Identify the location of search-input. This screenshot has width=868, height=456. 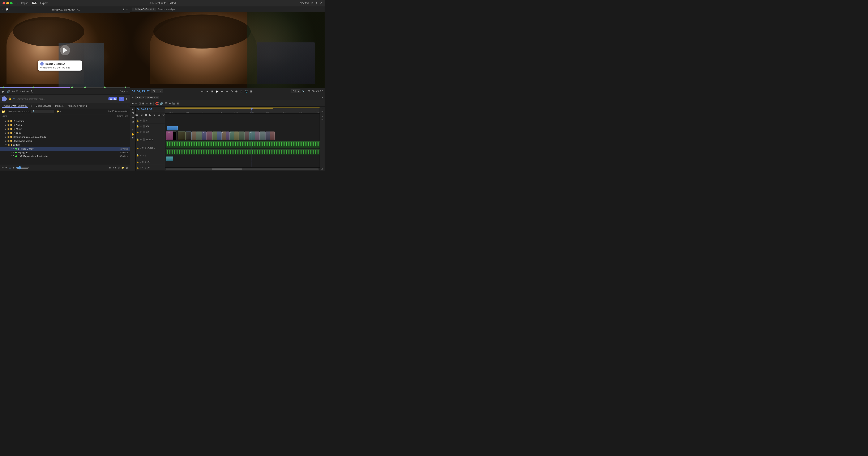
(45, 111).